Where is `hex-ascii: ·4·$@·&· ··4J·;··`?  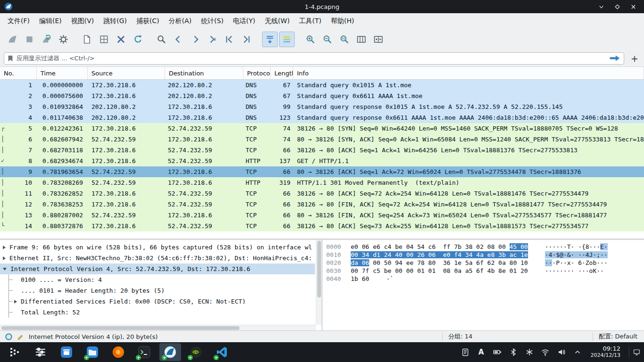 hex-ascii: ·4·$@·&· ··4J·;·· is located at coordinates (576, 255).